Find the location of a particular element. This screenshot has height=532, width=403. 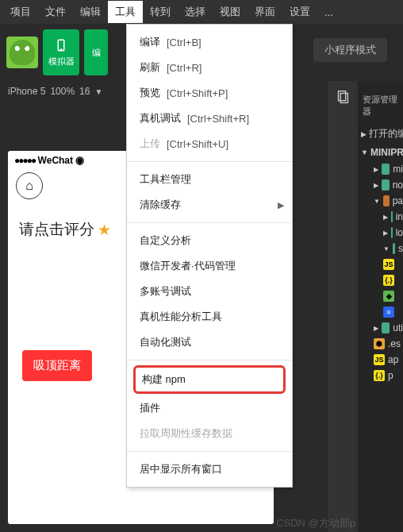

simulator-label: 模拟器 is located at coordinates (62, 62).